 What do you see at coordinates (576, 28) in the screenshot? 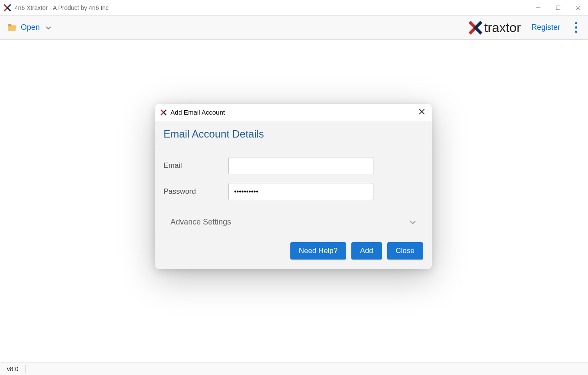
I see `more-menu-button` at bounding box center [576, 28].